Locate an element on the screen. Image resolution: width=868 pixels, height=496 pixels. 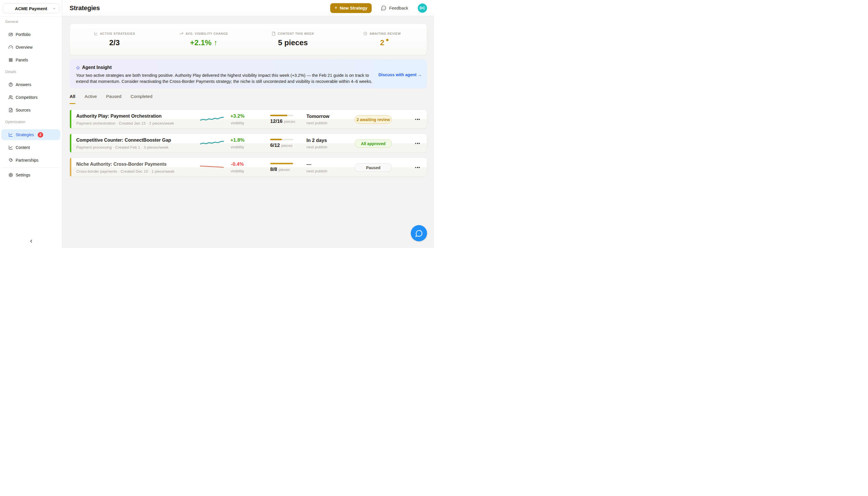
visibility-column: -0.4% visibility is located at coordinates (238, 168).